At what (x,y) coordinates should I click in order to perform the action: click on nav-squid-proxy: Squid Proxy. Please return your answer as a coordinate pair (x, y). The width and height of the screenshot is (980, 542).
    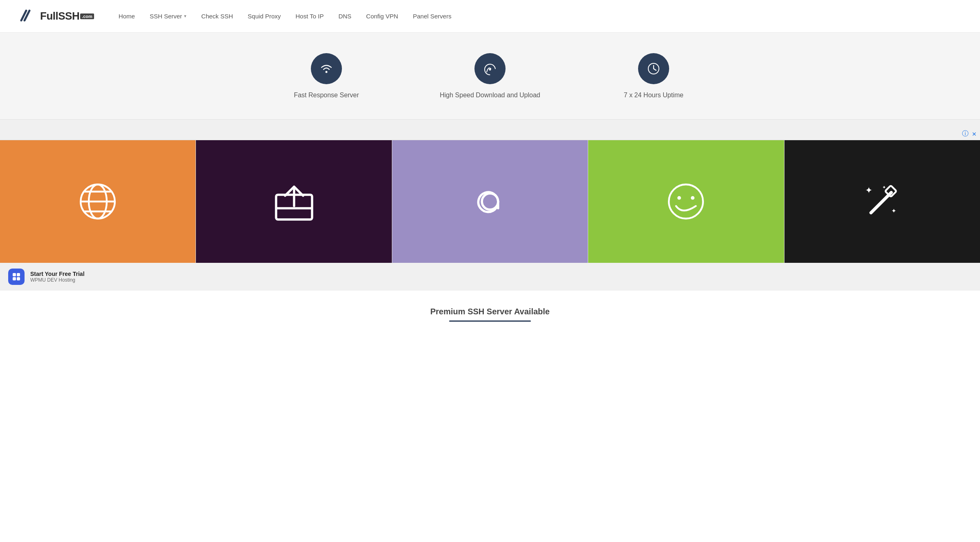
    Looking at the image, I should click on (264, 16).